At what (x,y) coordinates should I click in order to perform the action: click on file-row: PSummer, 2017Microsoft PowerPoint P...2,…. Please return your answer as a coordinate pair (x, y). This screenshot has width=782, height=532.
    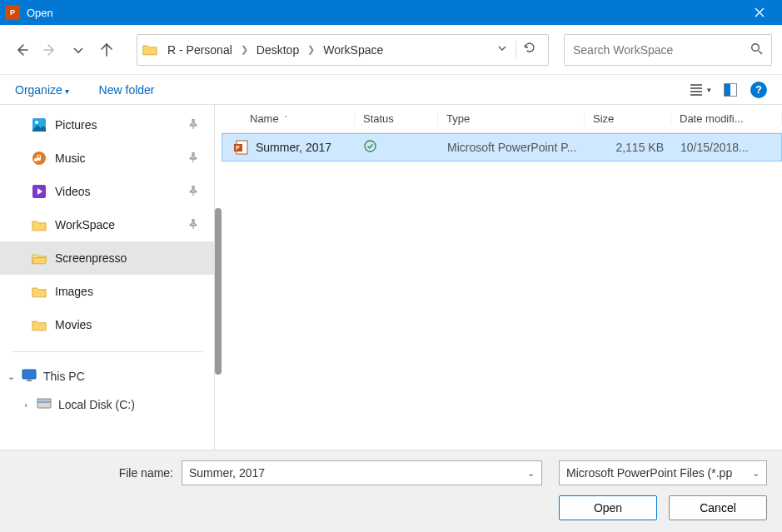
    Looking at the image, I should click on (501, 147).